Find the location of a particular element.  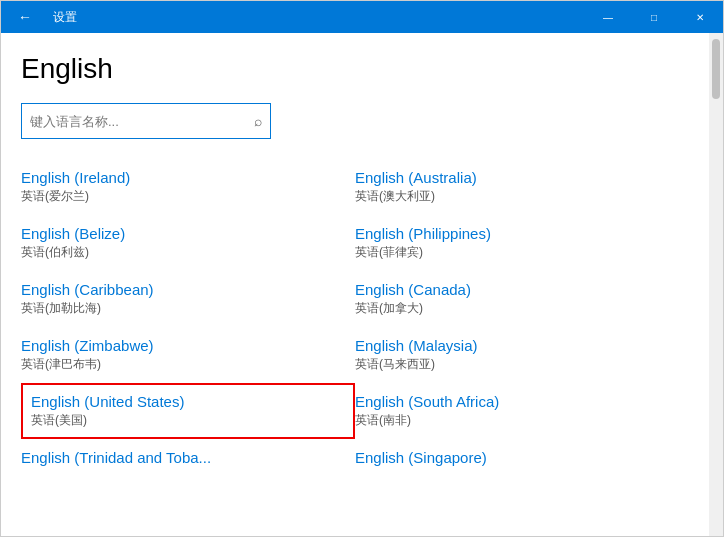

language-item-philippines: English (Philippines)英语(菲律宾) is located at coordinates (522, 243).